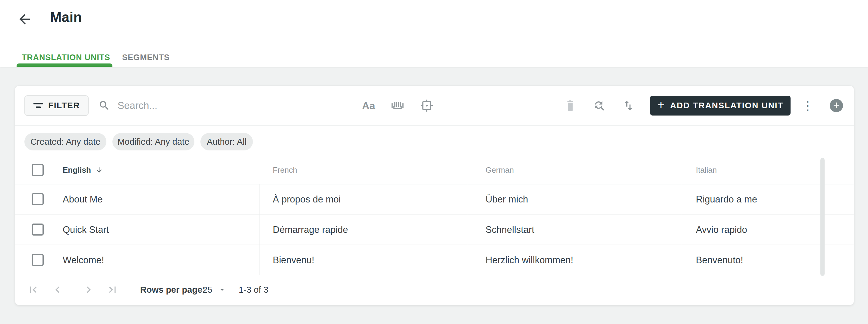 This screenshot has width=868, height=324. I want to click on next-page-button, so click(89, 290).